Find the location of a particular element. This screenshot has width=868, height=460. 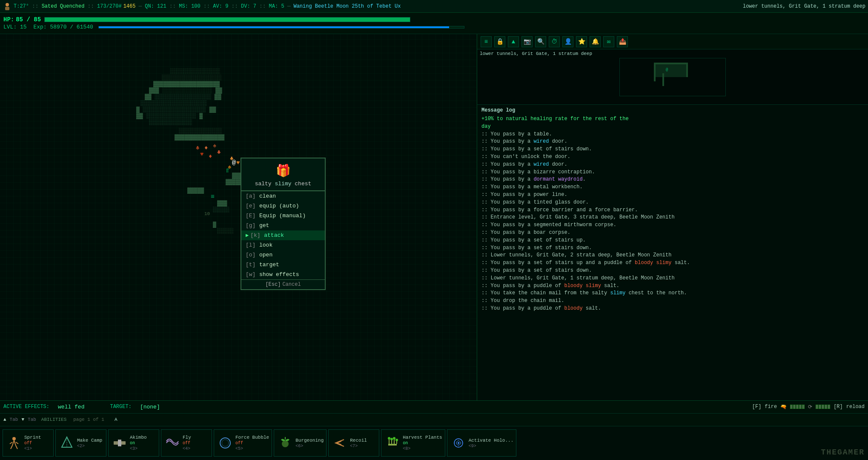

toolbar-timer-icon: ⏱ is located at coordinates (554, 42).